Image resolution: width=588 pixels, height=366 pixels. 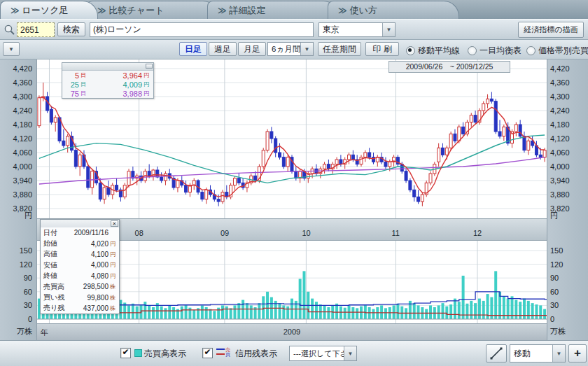 What do you see at coordinates (494, 50) in the screenshot?
I see `radio-2: 一目均衡表` at bounding box center [494, 50].